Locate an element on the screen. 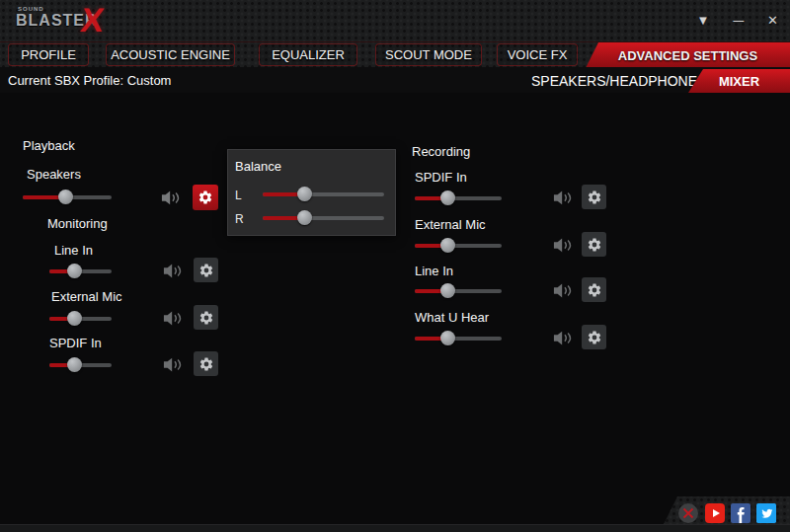 This screenshot has width=790, height=532. monitoring-spdif-in-settings-button is located at coordinates (205, 363).